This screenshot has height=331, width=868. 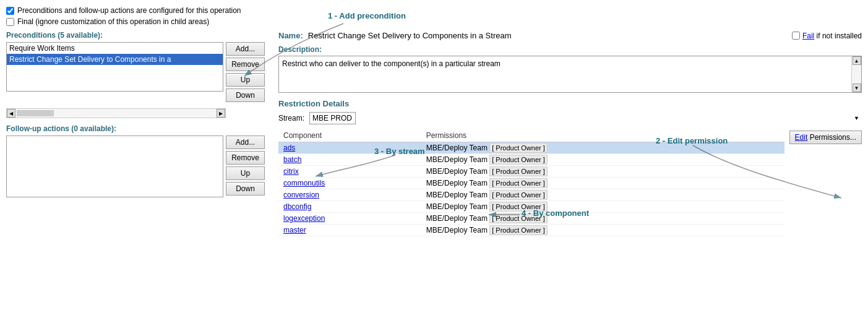 What do you see at coordinates (245, 95) in the screenshot?
I see `down-button: Down` at bounding box center [245, 95].